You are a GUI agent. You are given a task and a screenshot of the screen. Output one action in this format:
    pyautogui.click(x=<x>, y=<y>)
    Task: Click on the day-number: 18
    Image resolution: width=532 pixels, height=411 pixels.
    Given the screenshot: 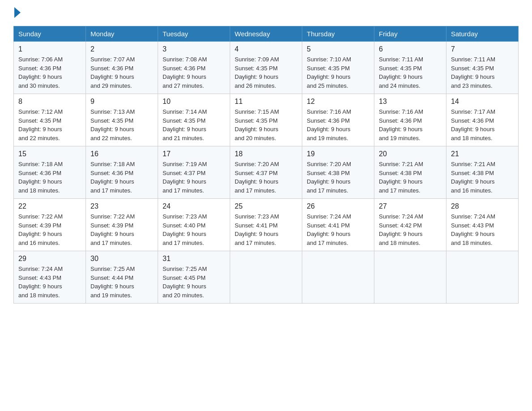 What is the action you would take?
    pyautogui.click(x=266, y=154)
    